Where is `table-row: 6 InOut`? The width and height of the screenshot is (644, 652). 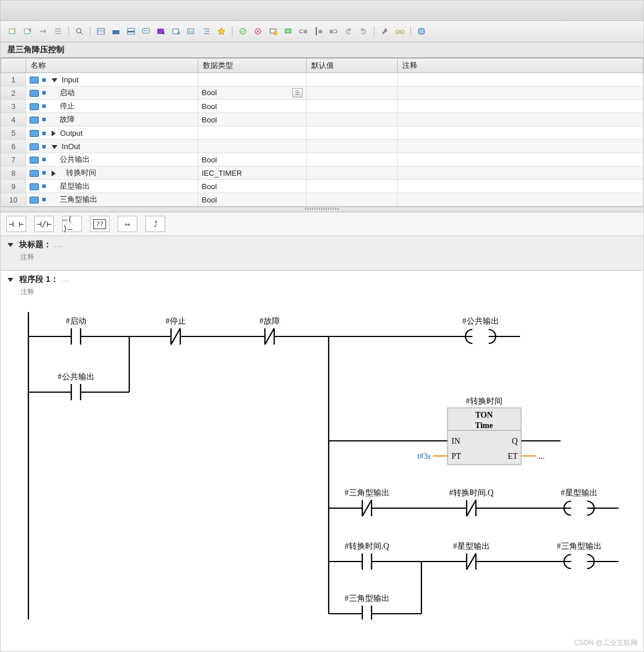 table-row: 6 InOut is located at coordinates (322, 146).